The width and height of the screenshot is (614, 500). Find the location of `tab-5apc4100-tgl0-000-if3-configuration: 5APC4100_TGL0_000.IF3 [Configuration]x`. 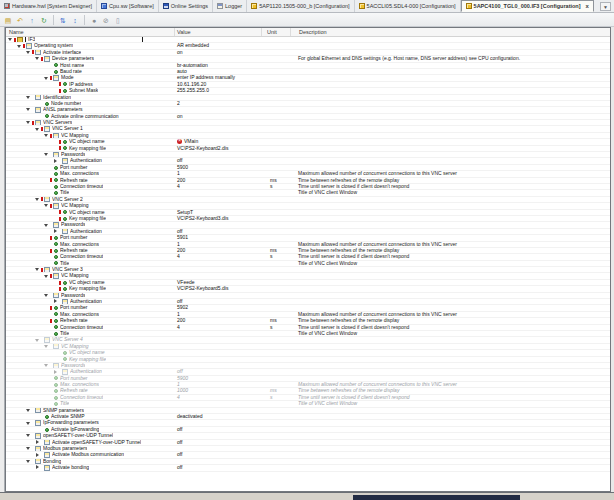

tab-5apc4100-tgl0-000-if3-configuration: 5APC4100_TGL0_000.IF3 [Configuration]x is located at coordinates (528, 6).